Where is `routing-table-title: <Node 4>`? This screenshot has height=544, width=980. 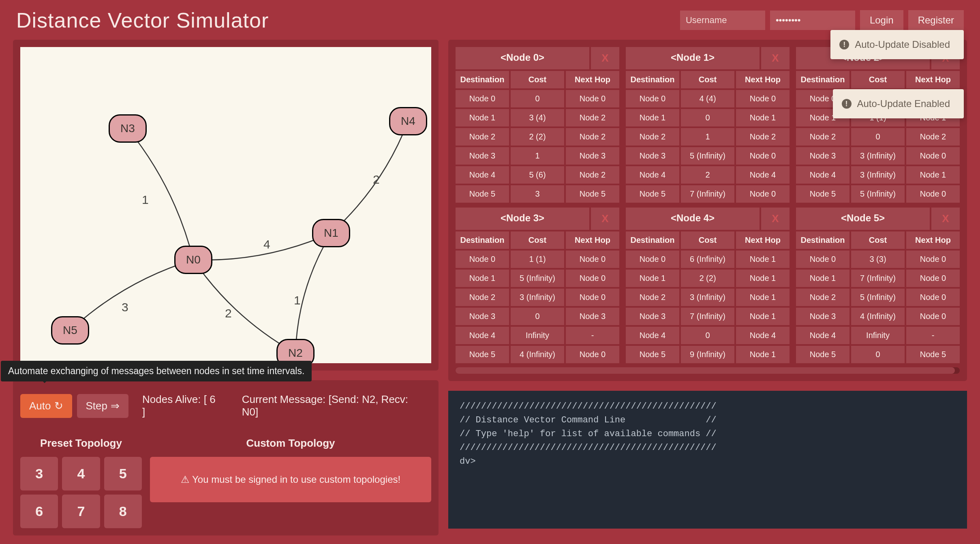
routing-table-title: <Node 4> is located at coordinates (693, 219).